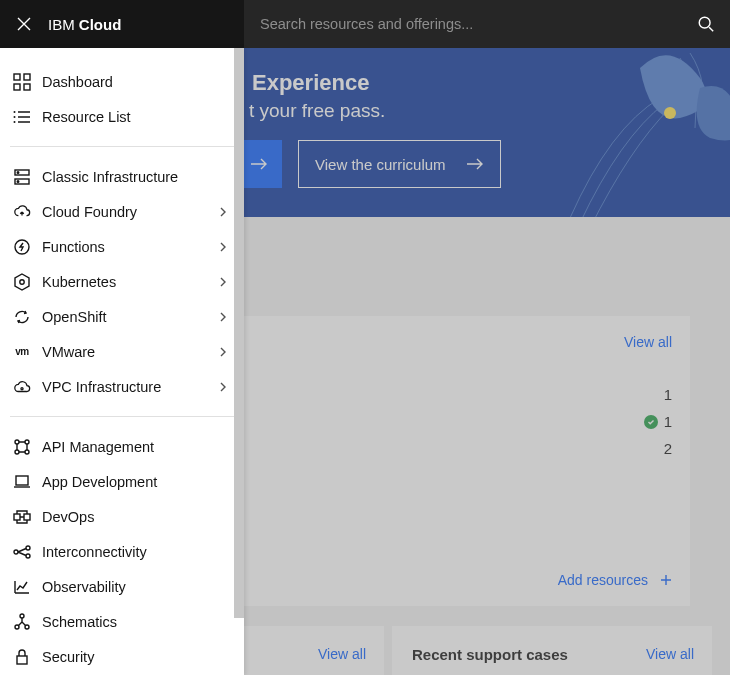  What do you see at coordinates (122, 622) in the screenshot?
I see `sidebar-item-schematics: Schematics` at bounding box center [122, 622].